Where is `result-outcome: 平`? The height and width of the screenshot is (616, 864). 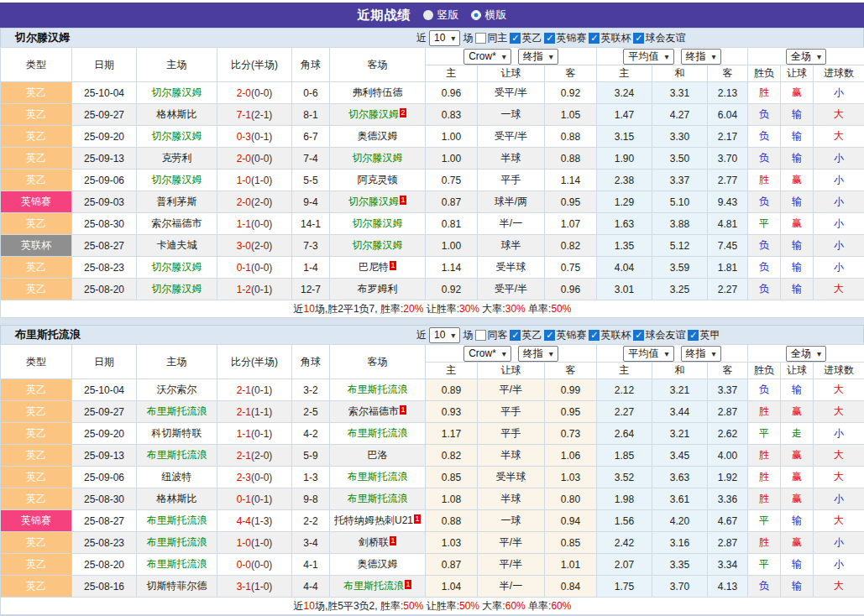
result-outcome: 平 is located at coordinates (764, 565).